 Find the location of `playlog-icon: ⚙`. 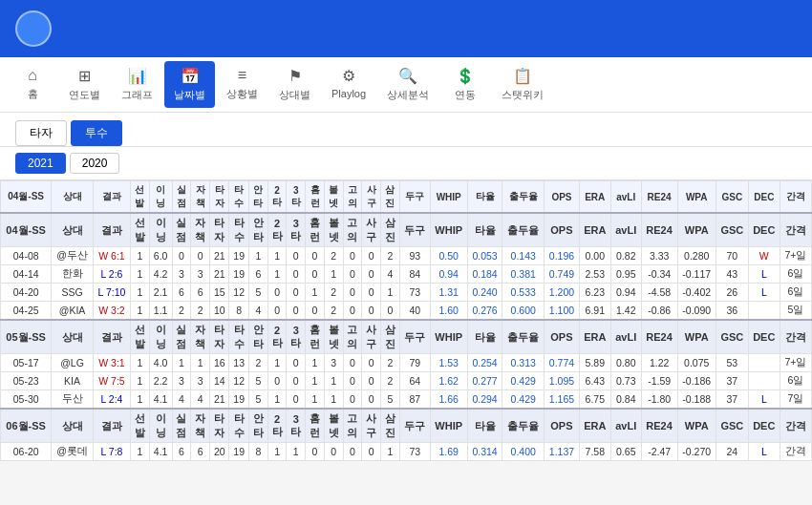

playlog-icon: ⚙ is located at coordinates (349, 76).